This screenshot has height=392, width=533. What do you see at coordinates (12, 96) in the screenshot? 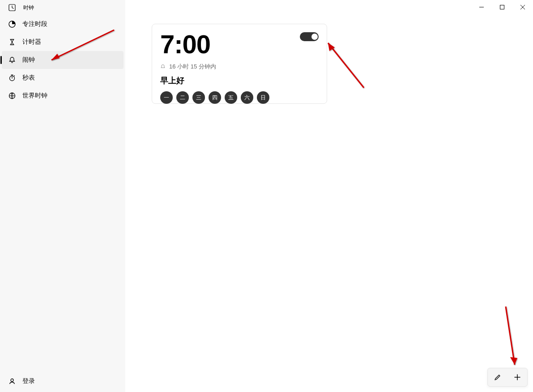
I see `globe-icon` at bounding box center [12, 96].